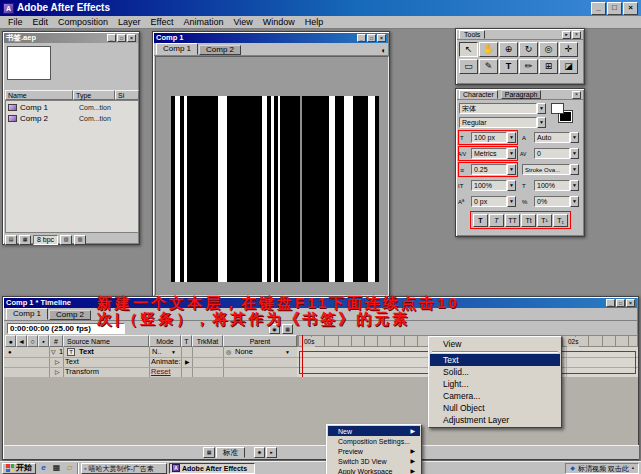  Describe the element at coordinates (512, 220) in the screenshot. I see `all-caps-button: TT` at that location.